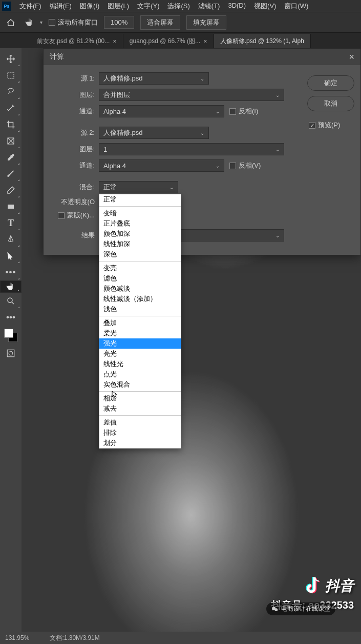  What do you see at coordinates (162, 166) in the screenshot?
I see `channel2-select: Alpha 4⌄` at bounding box center [162, 166].